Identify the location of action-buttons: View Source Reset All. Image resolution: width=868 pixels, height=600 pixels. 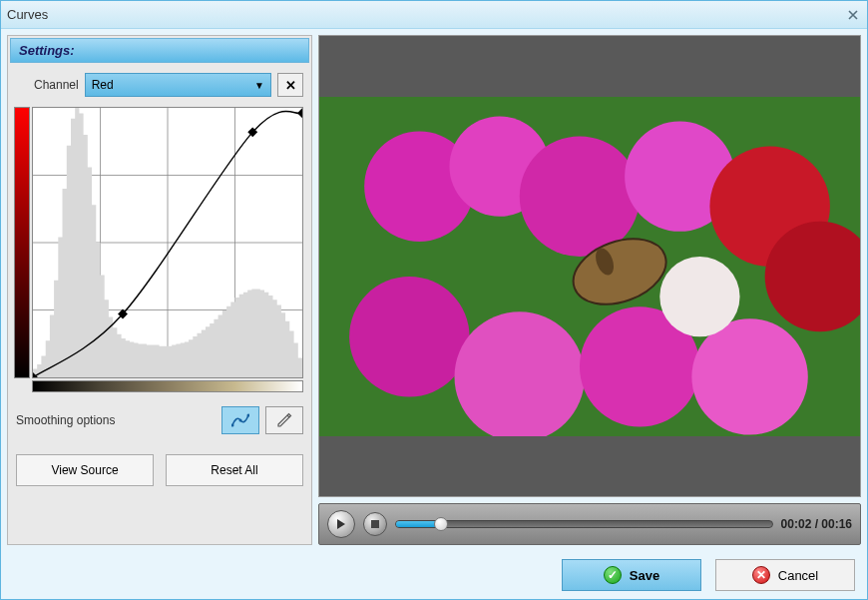
(160, 470).